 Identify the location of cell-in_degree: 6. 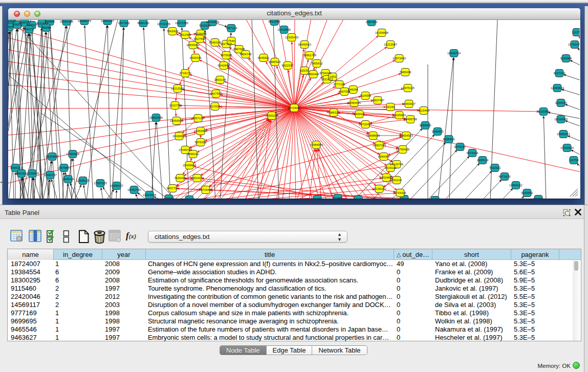
(78, 272).